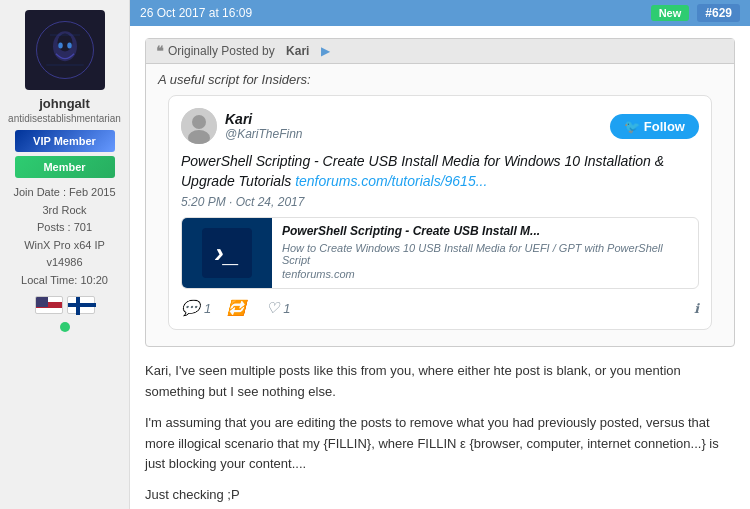 The height and width of the screenshot is (509, 750). What do you see at coordinates (696, 308) in the screenshot?
I see `info-icon: ℹ` at bounding box center [696, 308].